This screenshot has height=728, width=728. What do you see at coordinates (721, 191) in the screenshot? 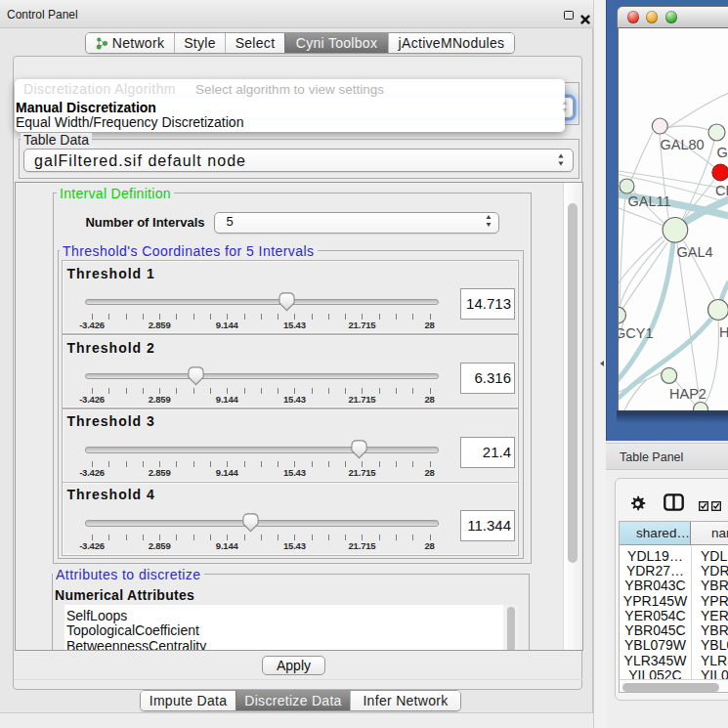
I see `svg-text: CD` at bounding box center [721, 191].